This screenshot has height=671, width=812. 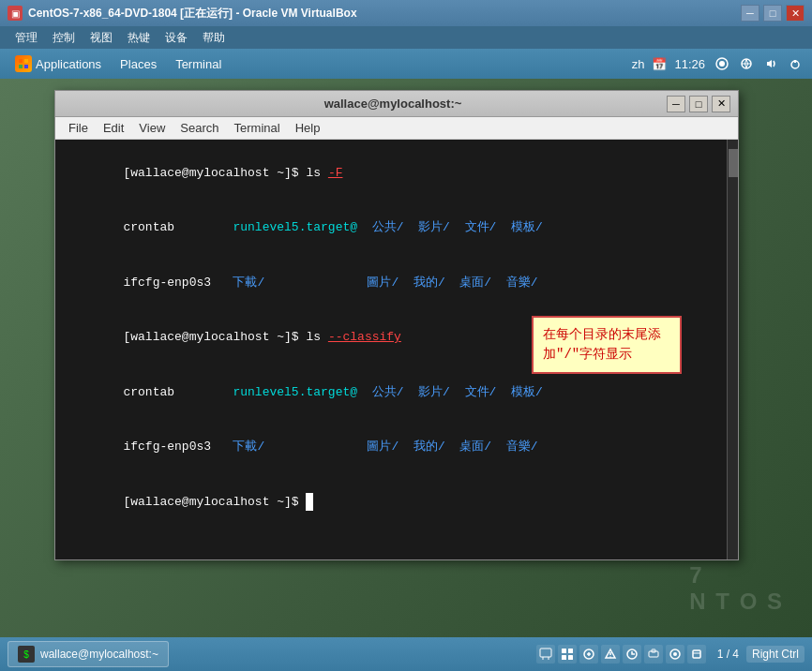 I want to click on network-icon, so click(x=746, y=64).